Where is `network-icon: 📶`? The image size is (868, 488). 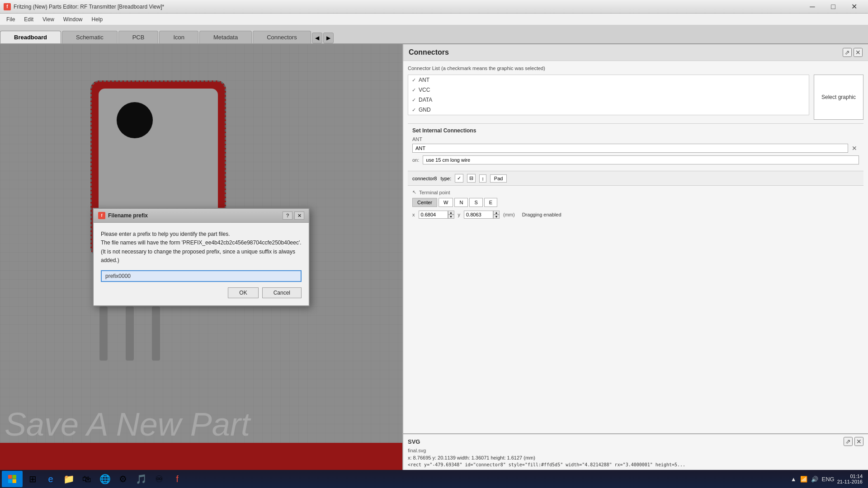
network-icon: 📶 is located at coordinates (804, 479).